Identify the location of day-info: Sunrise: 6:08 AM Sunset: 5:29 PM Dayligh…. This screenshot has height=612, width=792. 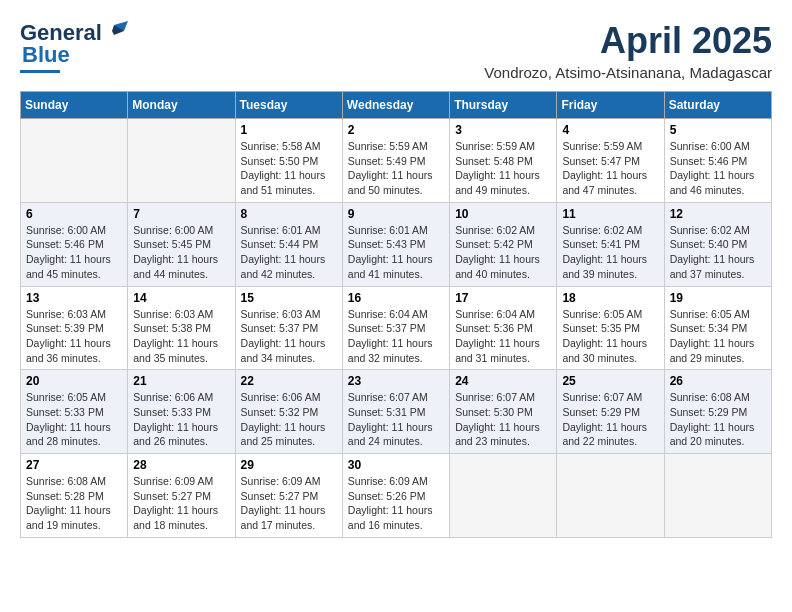
(718, 420).